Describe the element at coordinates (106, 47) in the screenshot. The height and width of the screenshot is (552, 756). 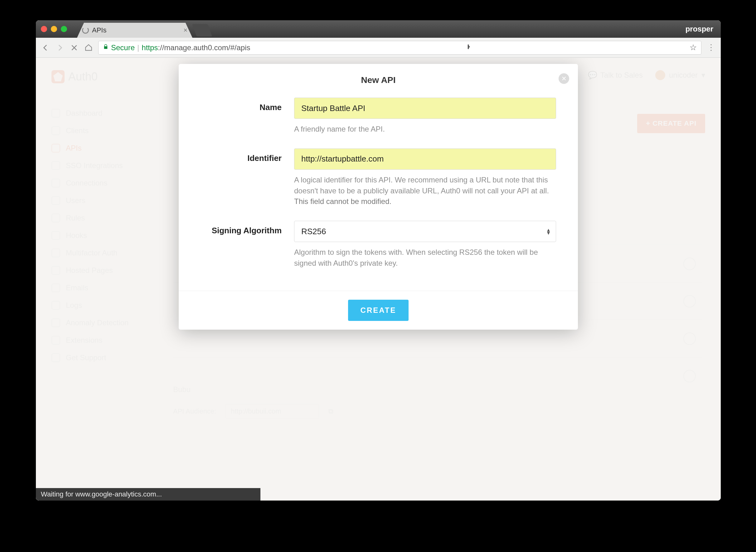
I see `lock-icon` at that location.